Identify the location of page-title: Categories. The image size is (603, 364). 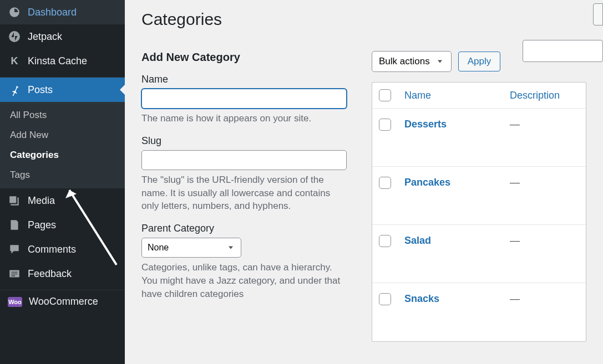
(364, 19).